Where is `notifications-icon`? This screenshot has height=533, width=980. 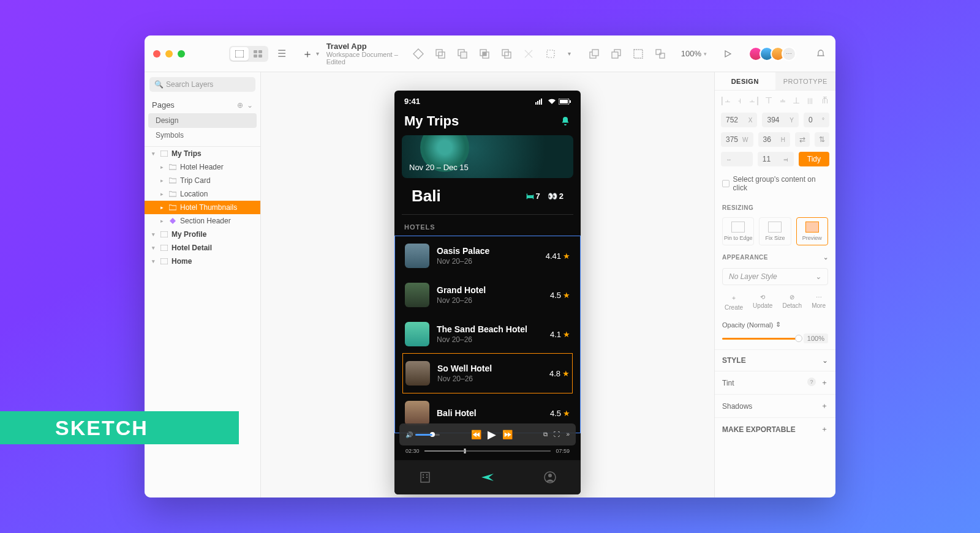
notifications-icon is located at coordinates (821, 54).